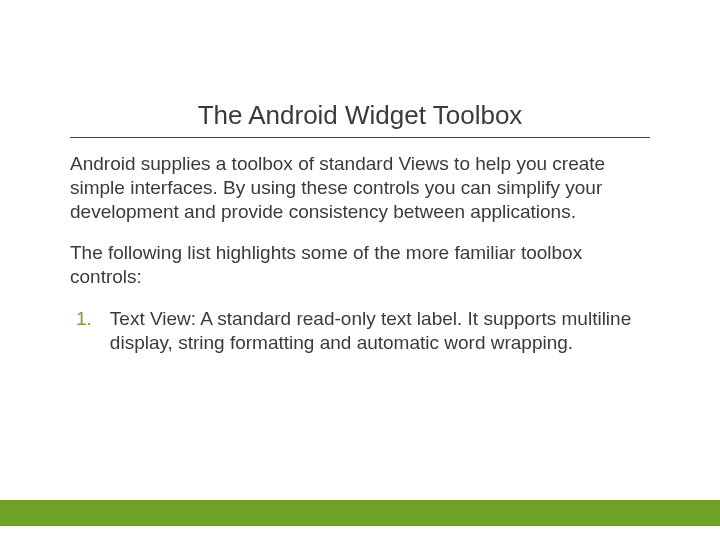 This screenshot has width=720, height=540. What do you see at coordinates (380, 331) in the screenshot?
I see `list-text: Text View: A standard read-only text lab…` at bounding box center [380, 331].